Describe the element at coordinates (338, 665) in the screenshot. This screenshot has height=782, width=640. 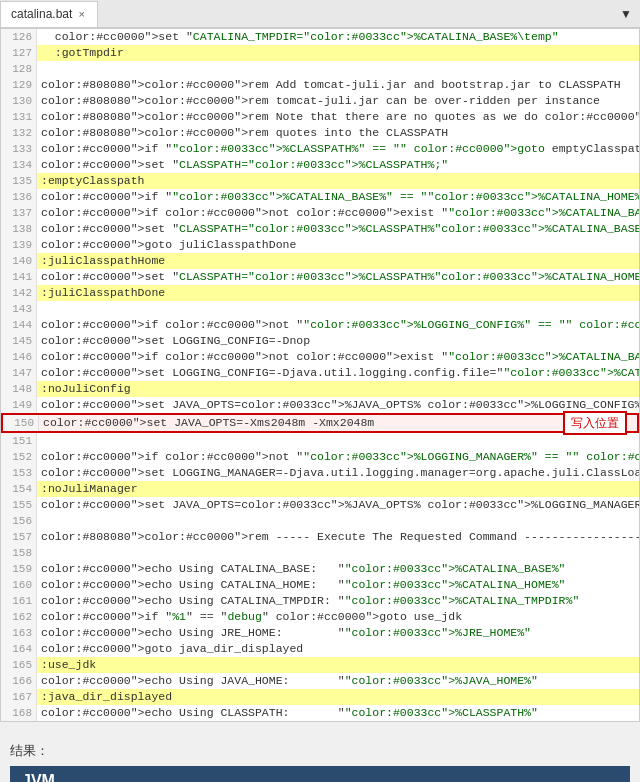
I see `line-content: :use_jdk` at that location.